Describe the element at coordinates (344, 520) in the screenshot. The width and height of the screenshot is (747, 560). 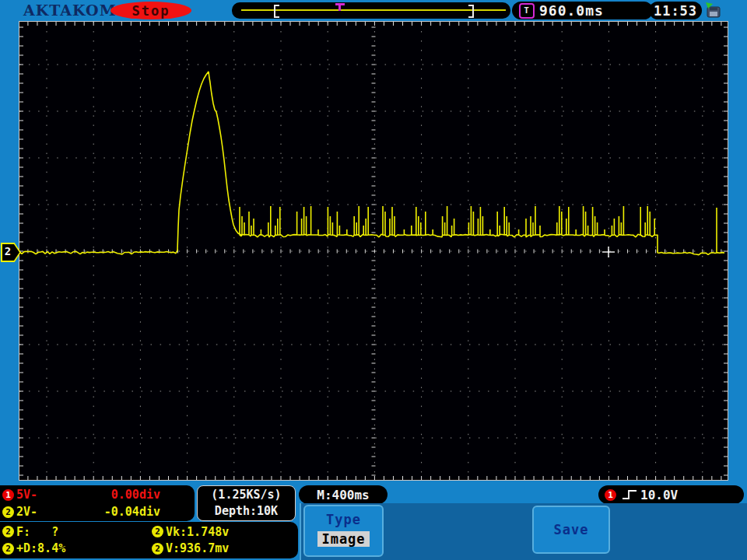
I see `type-button-label: Type` at that location.